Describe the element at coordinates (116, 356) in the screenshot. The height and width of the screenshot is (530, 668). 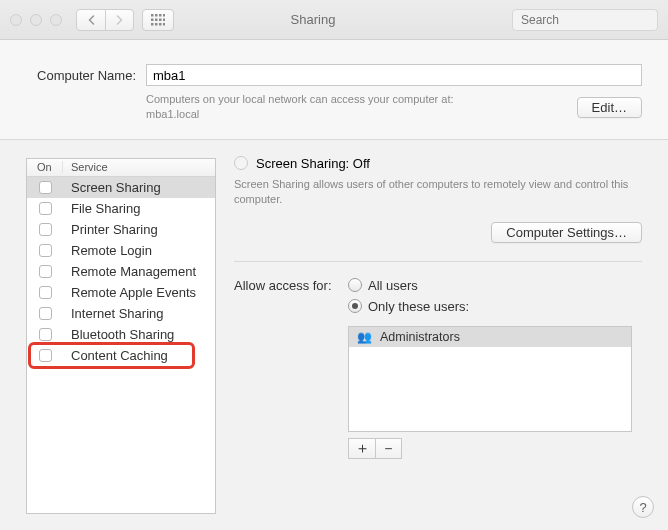
I see `service-label: Content Caching` at that location.